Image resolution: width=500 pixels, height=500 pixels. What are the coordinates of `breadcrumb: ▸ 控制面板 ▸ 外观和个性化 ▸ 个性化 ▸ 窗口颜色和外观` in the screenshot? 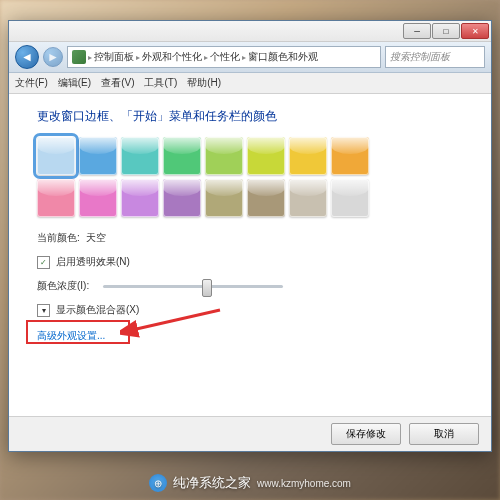 It's located at (224, 57).